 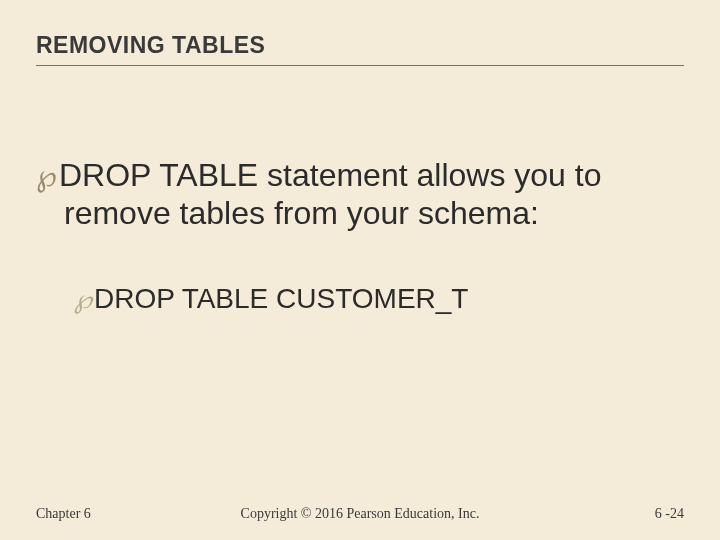 What do you see at coordinates (330, 194) in the screenshot?
I see `bullet-text: DROP TABLE statement allows you to remov…` at bounding box center [330, 194].